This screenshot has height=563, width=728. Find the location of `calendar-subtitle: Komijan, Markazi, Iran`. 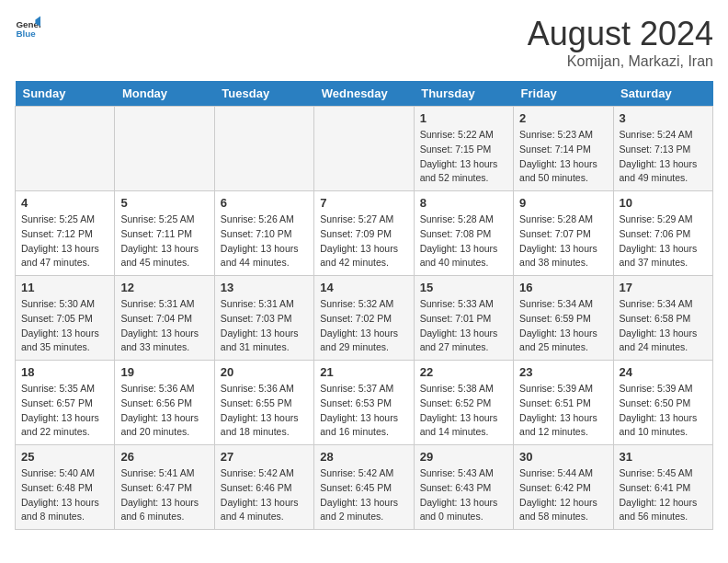

calendar-subtitle: Komijan, Markazi, Iran is located at coordinates (620, 62).